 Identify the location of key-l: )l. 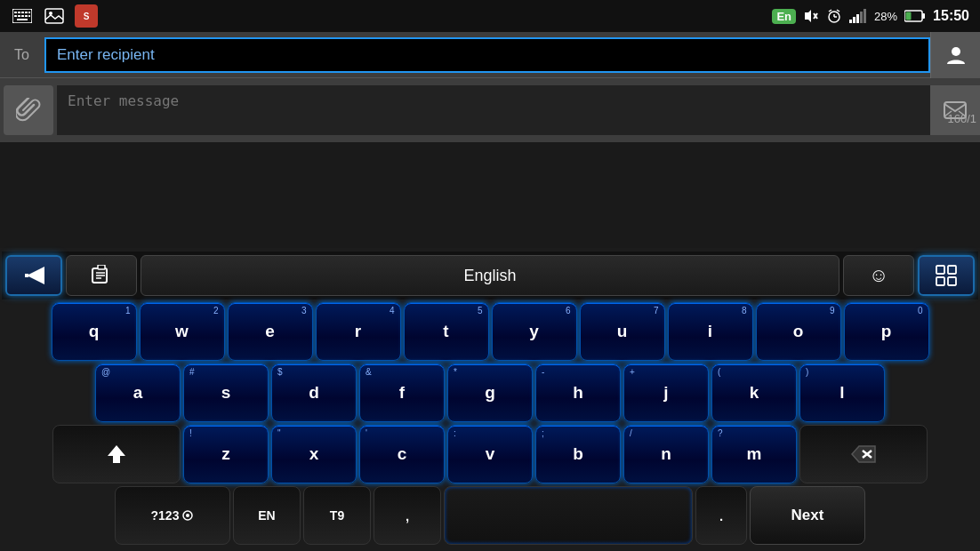
(842, 393).